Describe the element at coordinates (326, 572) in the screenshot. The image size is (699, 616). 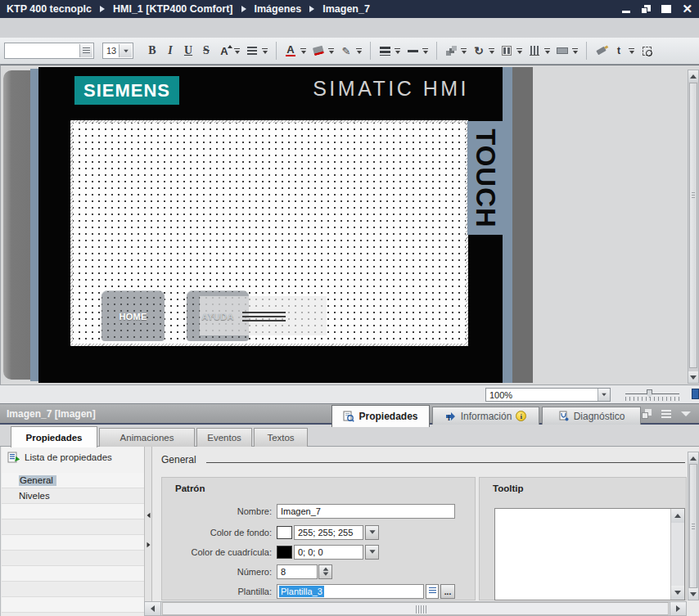
I see `numero-spinner` at that location.